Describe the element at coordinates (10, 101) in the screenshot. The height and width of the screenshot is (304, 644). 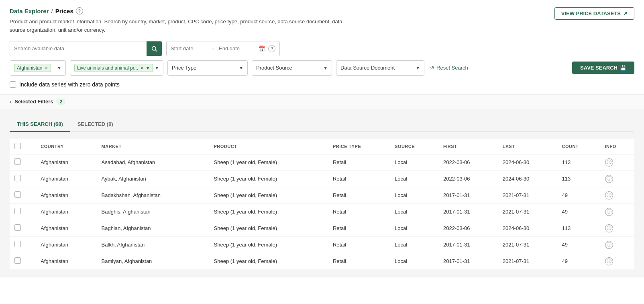
I see `selected-filters-chevron: ›` at that location.